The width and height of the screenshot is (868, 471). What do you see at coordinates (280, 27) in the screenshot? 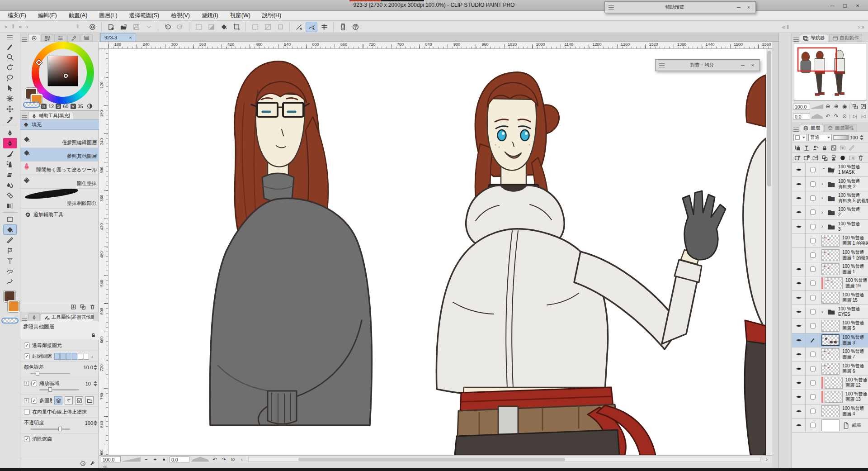
I see `selection-clear-button` at bounding box center [280, 27].